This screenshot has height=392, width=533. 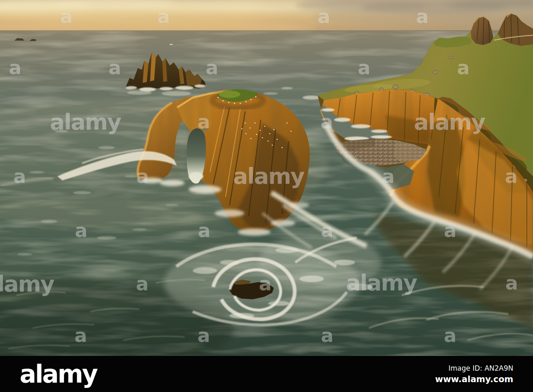 I want to click on image-id: Image ID: AN2A9N, so click(x=474, y=368).